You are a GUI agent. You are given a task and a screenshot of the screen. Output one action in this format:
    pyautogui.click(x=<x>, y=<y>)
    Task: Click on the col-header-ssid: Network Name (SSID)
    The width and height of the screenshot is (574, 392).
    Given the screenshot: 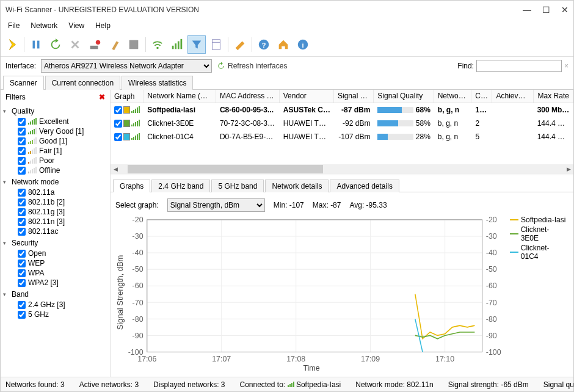 What is the action you would take?
    pyautogui.click(x=180, y=96)
    